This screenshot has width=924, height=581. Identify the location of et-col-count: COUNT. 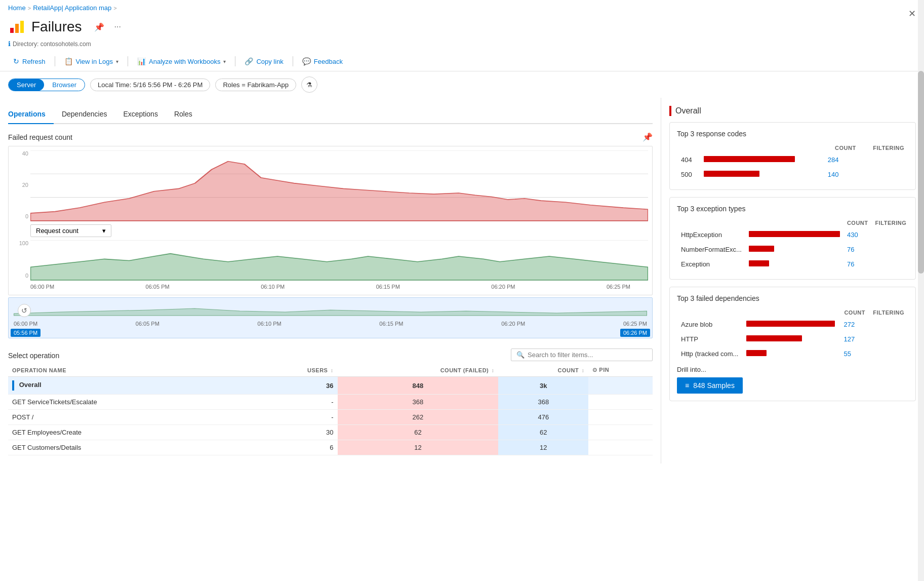
(858, 223).